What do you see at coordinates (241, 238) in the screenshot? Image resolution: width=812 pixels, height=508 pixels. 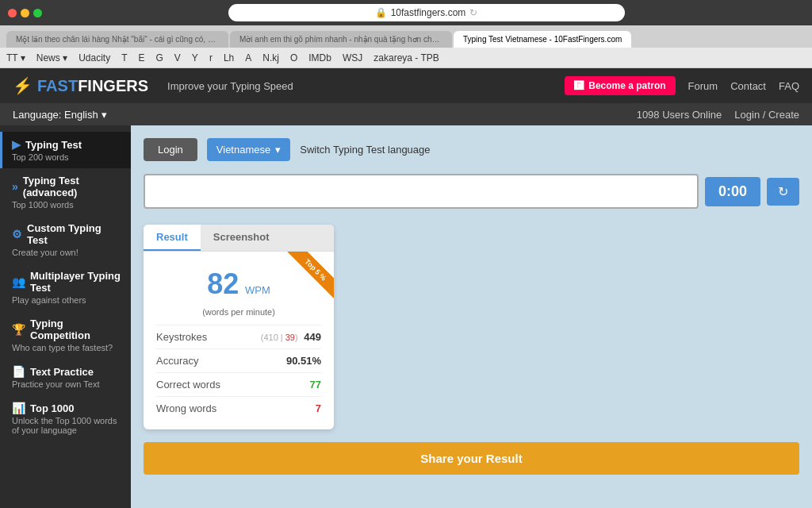 I see `tab-screenshot: Screenshot` at bounding box center [241, 238].